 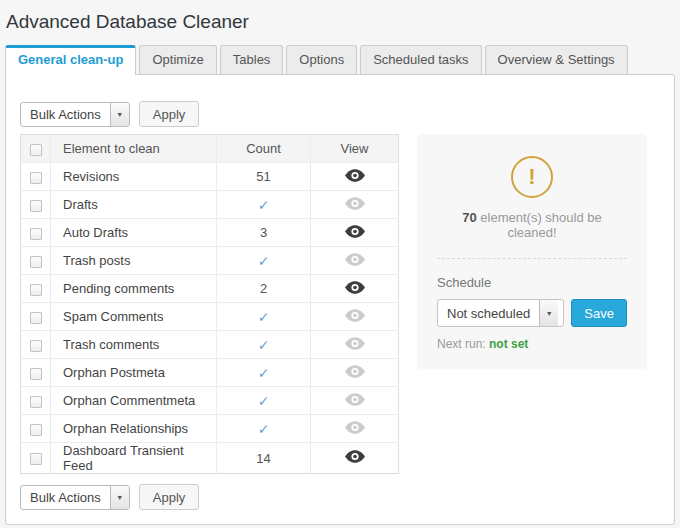 I want to click on next-run-status: Next run: not set, so click(x=532, y=344).